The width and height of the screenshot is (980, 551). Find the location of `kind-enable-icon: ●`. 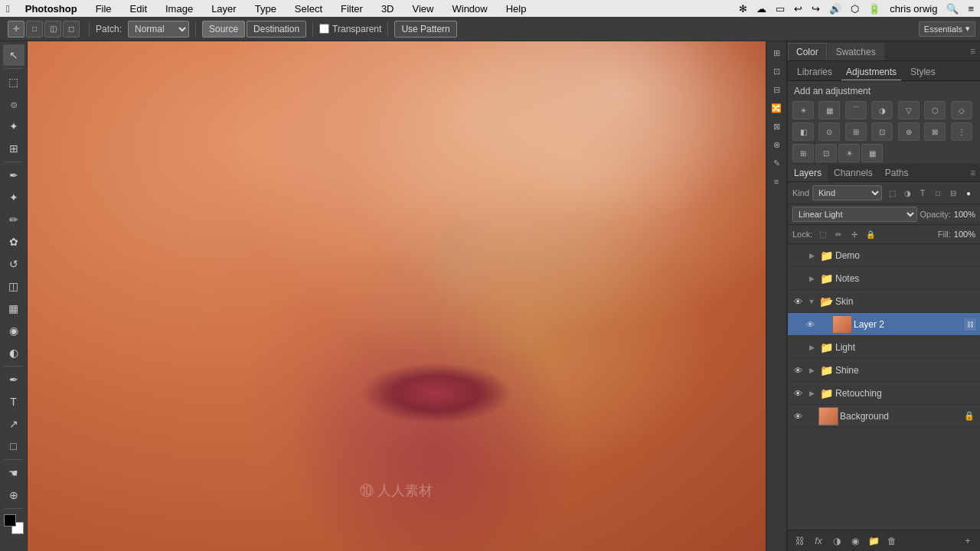

kind-enable-icon: ● is located at coordinates (969, 193).